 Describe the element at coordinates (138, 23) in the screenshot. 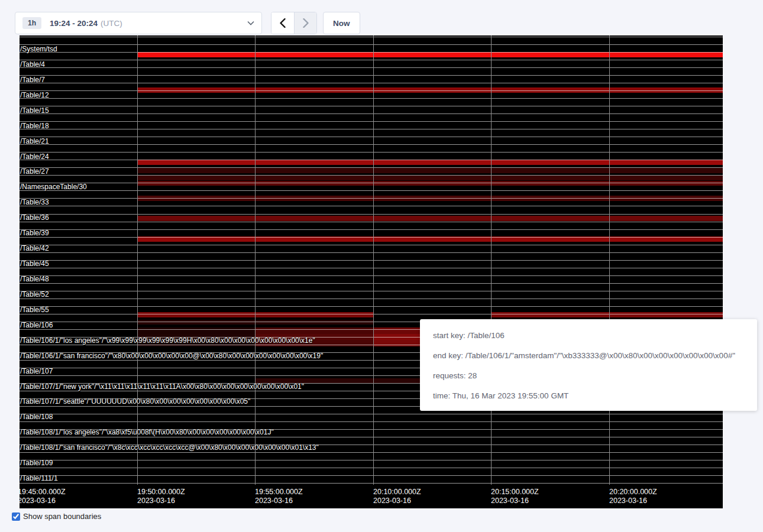

I see `time-range-selector: 1h 19:24 - 20:24 (UTC)` at that location.